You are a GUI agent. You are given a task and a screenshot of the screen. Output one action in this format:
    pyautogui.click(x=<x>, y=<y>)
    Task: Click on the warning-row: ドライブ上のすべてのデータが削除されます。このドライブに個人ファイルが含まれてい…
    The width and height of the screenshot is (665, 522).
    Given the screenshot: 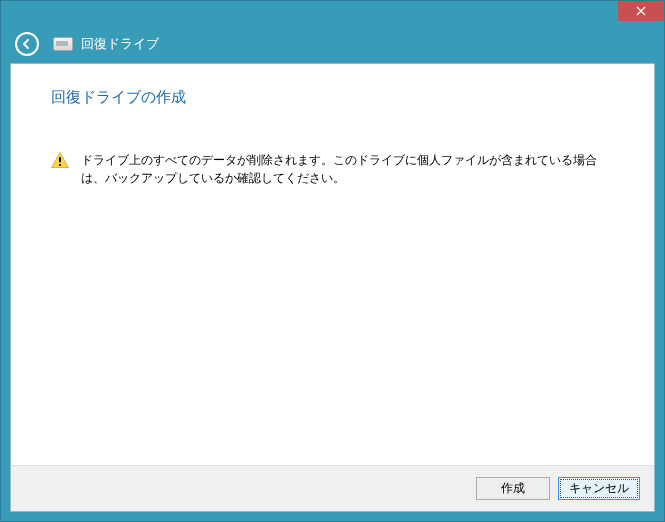 What is the action you would take?
    pyautogui.click(x=332, y=169)
    